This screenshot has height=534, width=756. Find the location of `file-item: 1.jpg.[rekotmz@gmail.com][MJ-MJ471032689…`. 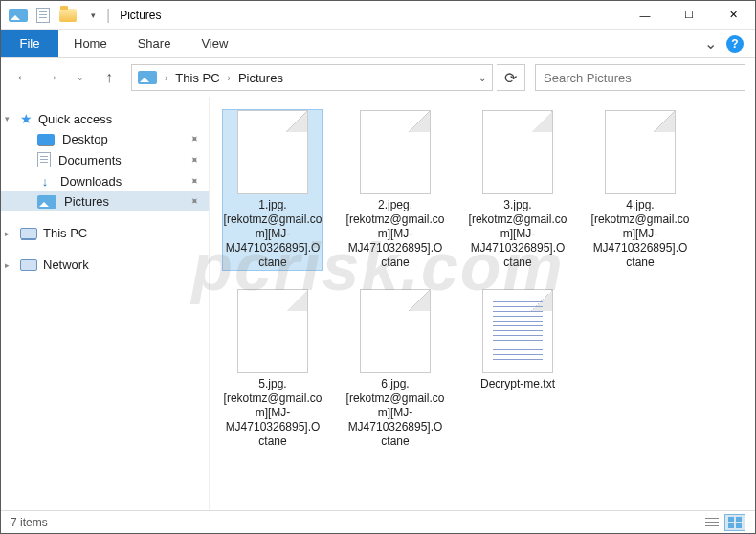

file-item: 1.jpg.[rekotmz@gmail.com][MJ-MJ471032689… is located at coordinates (273, 189).